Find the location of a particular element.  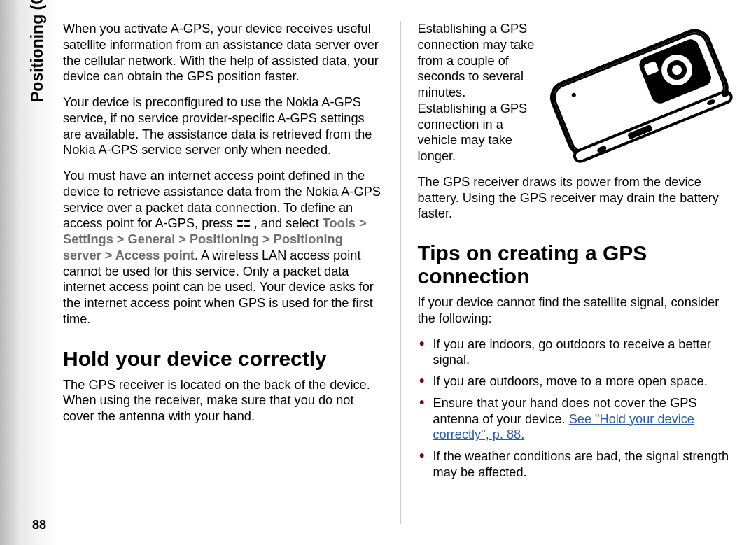

heading-tips-gps: Tips on creating a GPS connection is located at coordinates (578, 264).